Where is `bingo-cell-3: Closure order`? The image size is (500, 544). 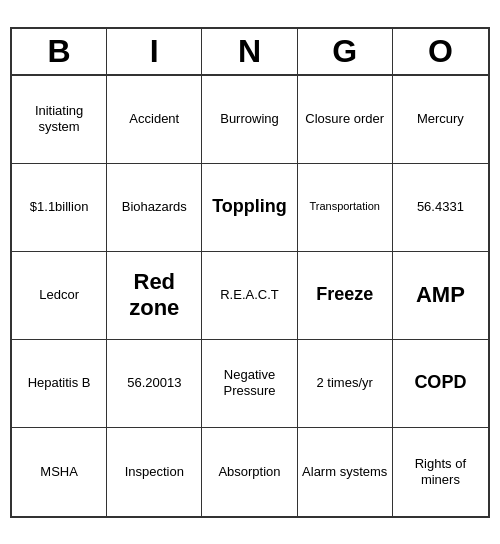 bingo-cell-3: Closure order is located at coordinates (346, 120).